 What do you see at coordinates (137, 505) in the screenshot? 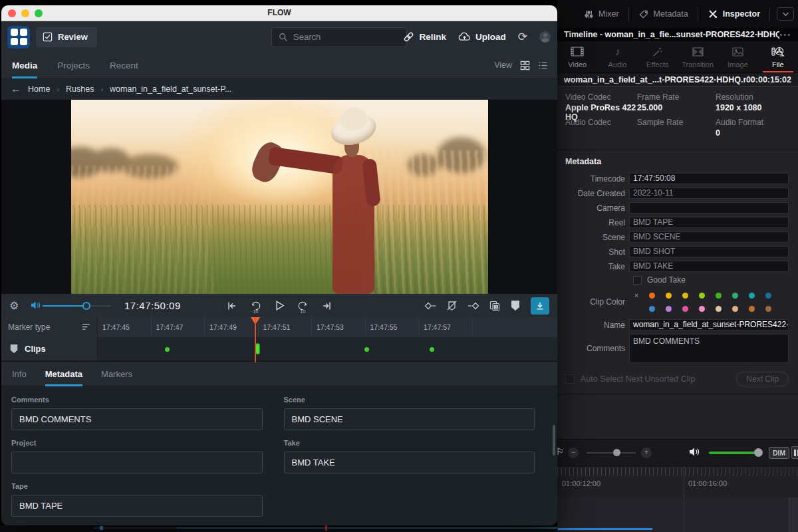
I see `tape-input` at bounding box center [137, 505].